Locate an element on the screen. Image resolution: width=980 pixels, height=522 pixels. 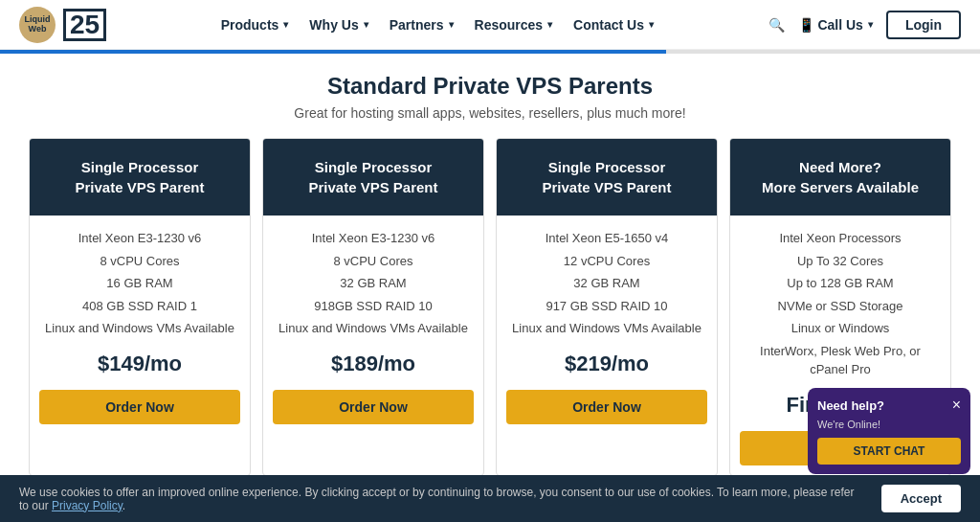
standard-section-subtitle: Great for hosting small apps, websites, … is located at coordinates (490, 113).